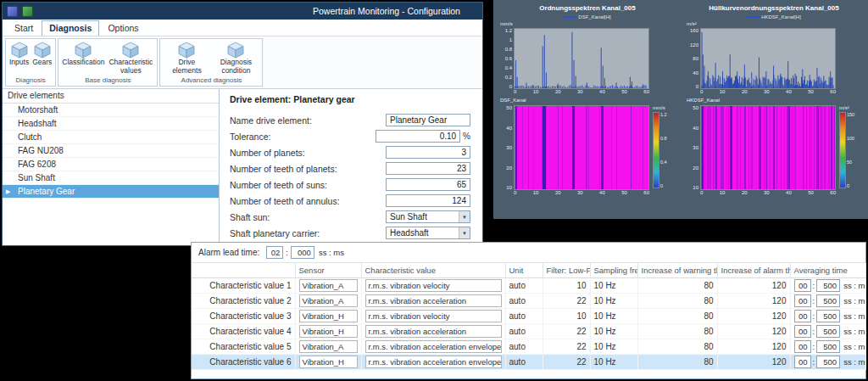  I want to click on tab-options: Options, so click(123, 29).